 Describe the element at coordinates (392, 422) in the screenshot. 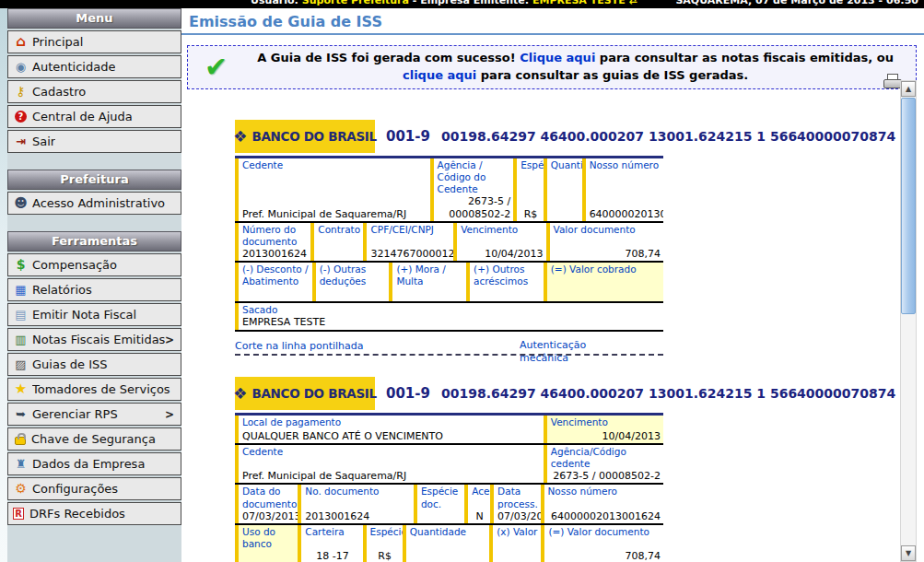

I see `field-label: Local de pagamento` at that location.